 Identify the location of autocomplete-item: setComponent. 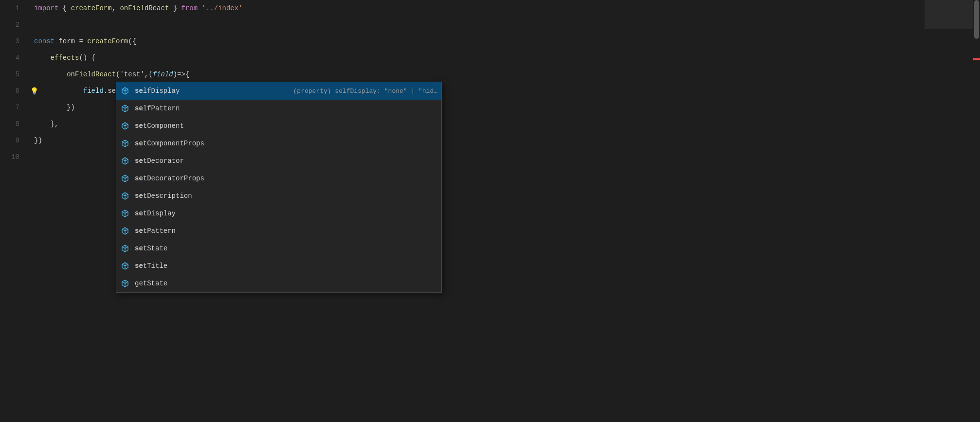
(279, 126).